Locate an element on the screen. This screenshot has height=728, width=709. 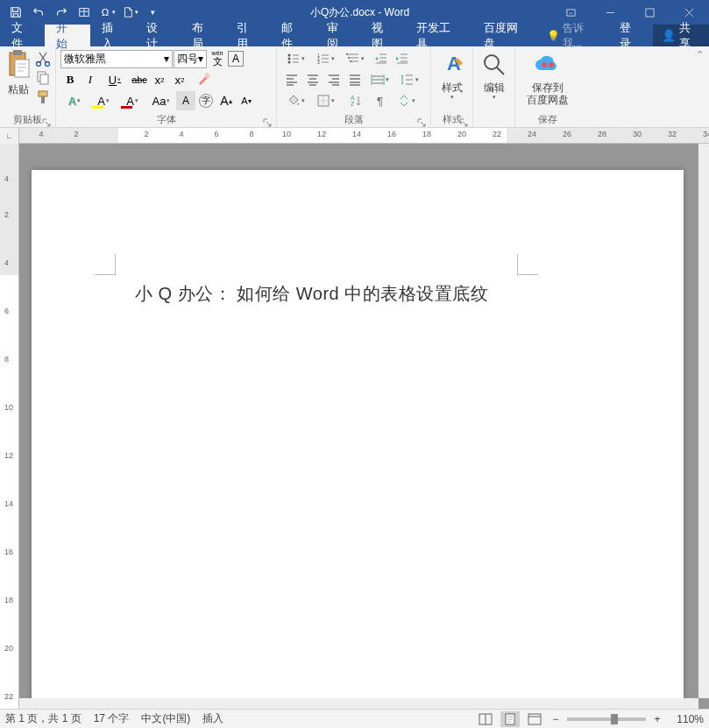
ruler-vertical: 2468101214161820224 is located at coordinates (10, 426).